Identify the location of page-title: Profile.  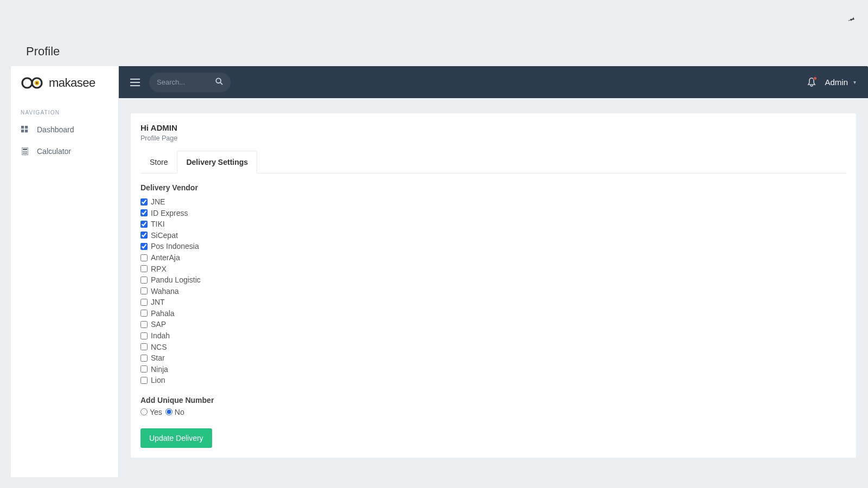
(43, 52).